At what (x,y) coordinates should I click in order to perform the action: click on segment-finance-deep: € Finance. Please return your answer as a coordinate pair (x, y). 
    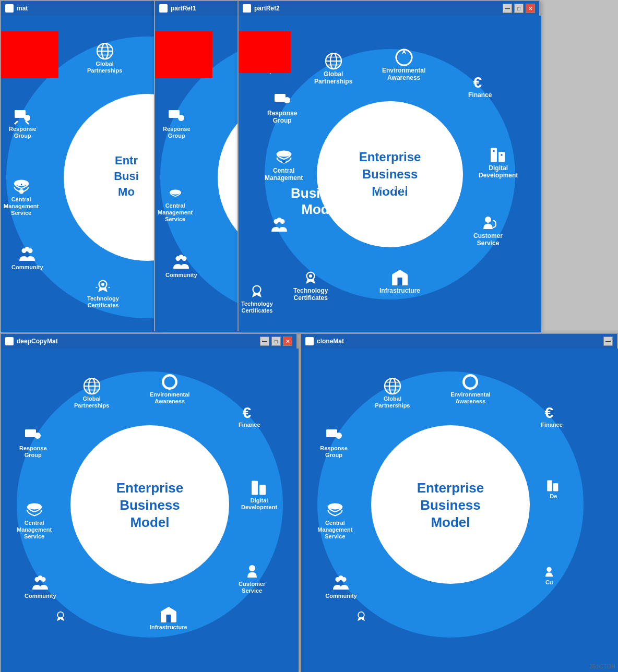
    Looking at the image, I should click on (249, 415).